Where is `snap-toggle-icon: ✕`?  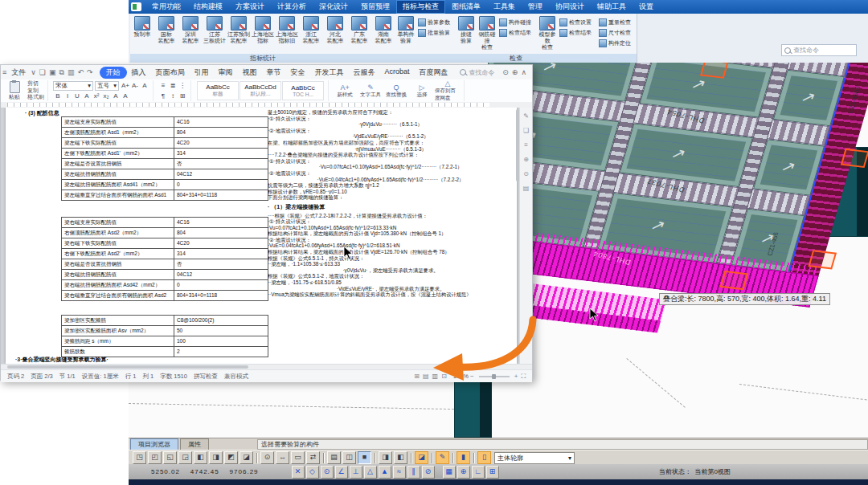 snap-toggle-icon: ✕ is located at coordinates (298, 472).